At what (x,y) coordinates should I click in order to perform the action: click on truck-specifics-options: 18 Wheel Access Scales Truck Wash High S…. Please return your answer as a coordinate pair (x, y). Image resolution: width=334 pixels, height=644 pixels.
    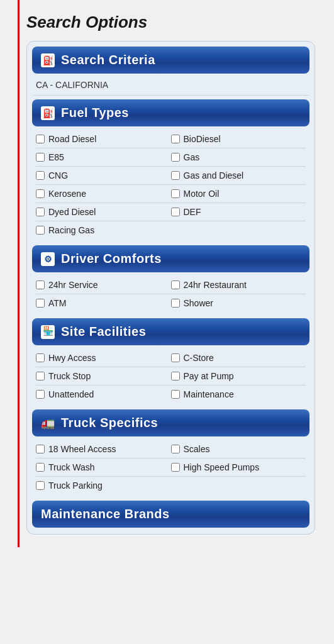
    Looking at the image, I should click on (171, 467).